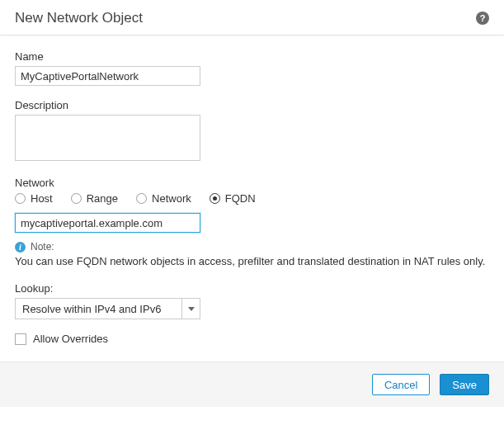 The height and width of the screenshot is (425, 504). I want to click on description-section: Description, so click(252, 131).